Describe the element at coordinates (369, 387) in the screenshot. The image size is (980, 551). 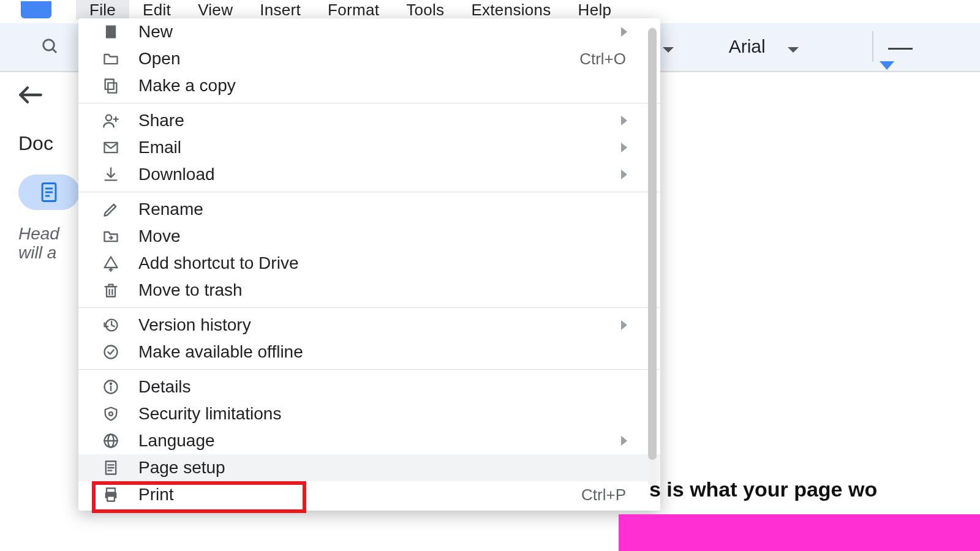
I see `menu-item-details: Details` at that location.